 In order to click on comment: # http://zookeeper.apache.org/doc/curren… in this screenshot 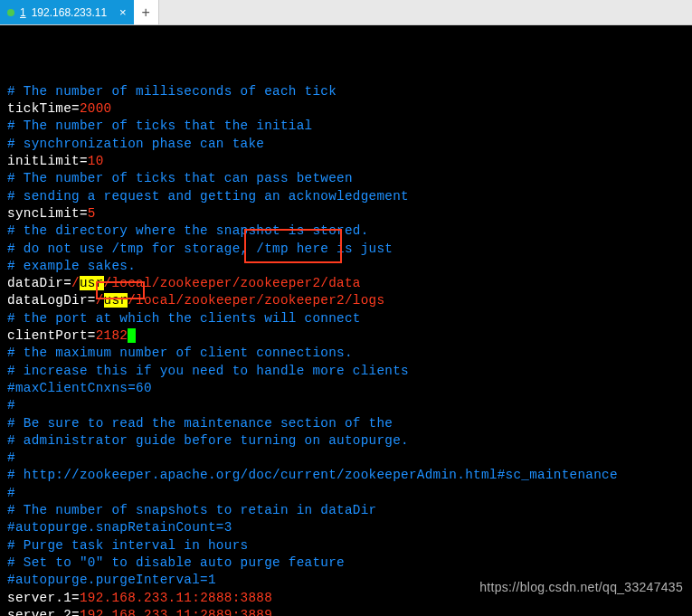, I will do `click(313, 475)`.